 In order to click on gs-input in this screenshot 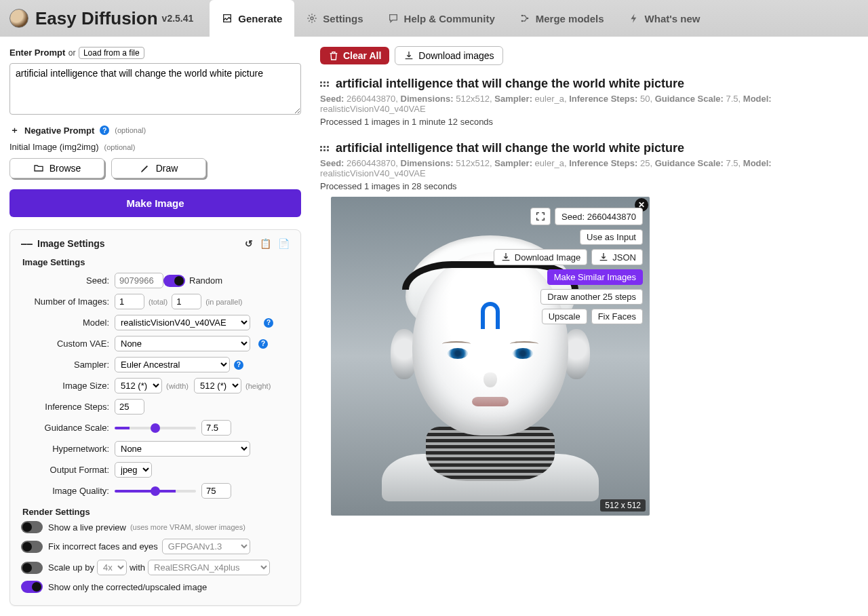, I will do `click(216, 427)`.